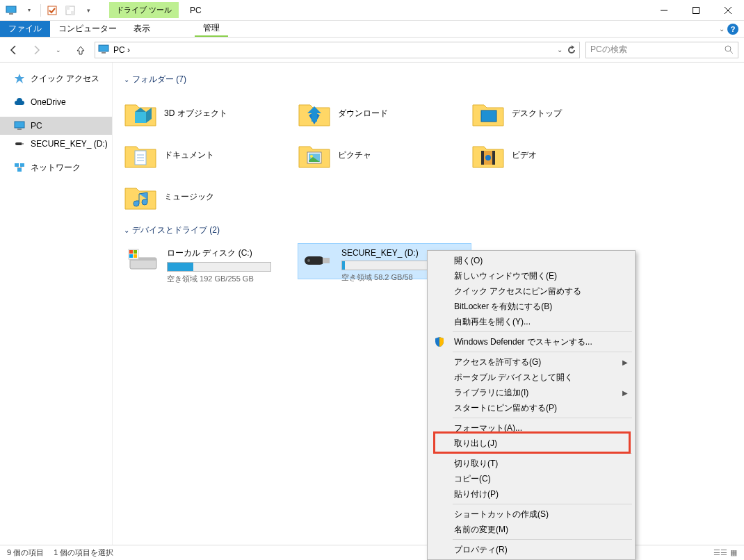  I want to click on folder-item: ダウンロード, so click(385, 113).